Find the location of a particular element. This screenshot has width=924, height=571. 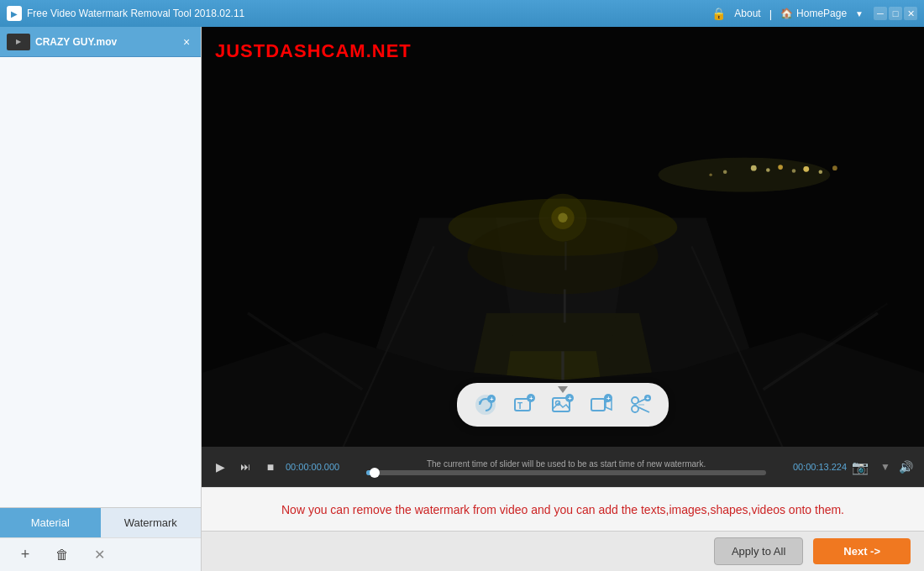

svg-text: T is located at coordinates (520, 406).